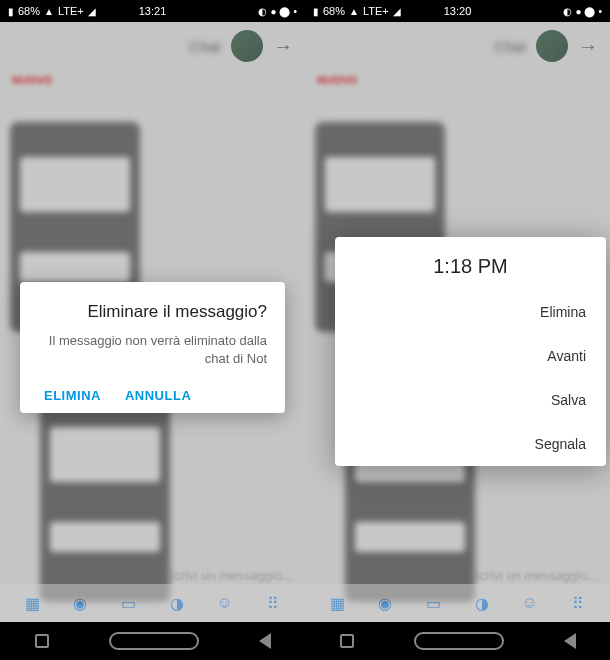  I want to click on delete-dialog: Eliminare il messaggio? Il messaggio non…, so click(152, 348).